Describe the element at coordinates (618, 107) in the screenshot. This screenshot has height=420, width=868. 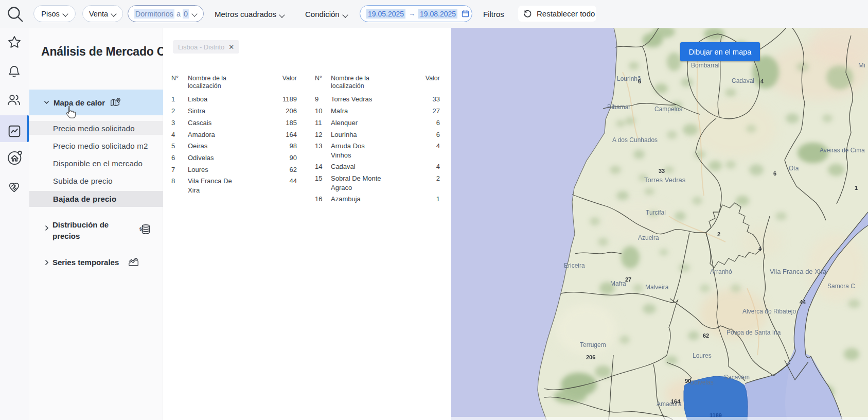
I see `svg-text: Ribamar` at that location.